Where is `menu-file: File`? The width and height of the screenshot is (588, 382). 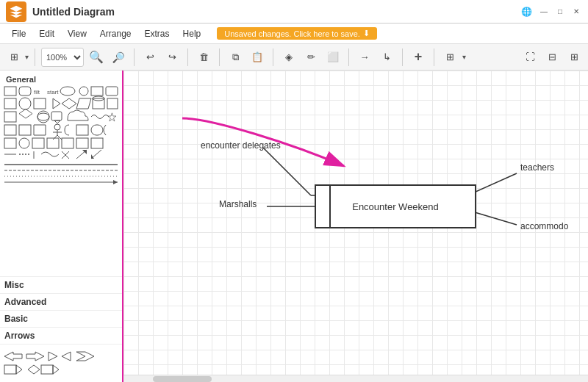 menu-file: File is located at coordinates (19, 34).